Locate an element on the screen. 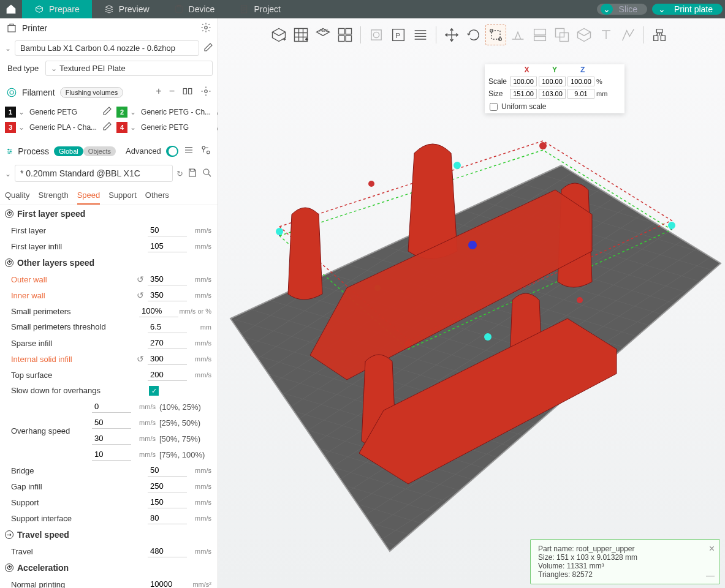 The width and height of the screenshot is (725, 588). printer-dropdown: Bambu Lab X1 Carbon 0.4 nozzle - 0.6zhop is located at coordinates (107, 48).